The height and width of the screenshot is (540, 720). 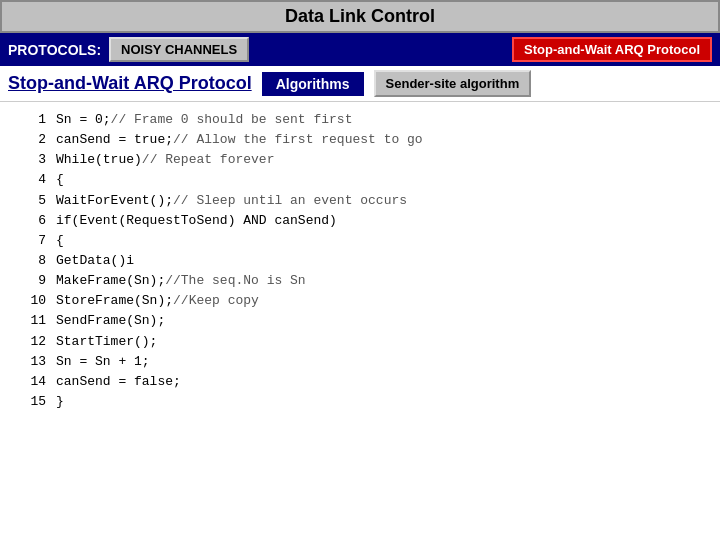 What do you see at coordinates (31, 241) in the screenshot?
I see `line-number: 7` at bounding box center [31, 241].